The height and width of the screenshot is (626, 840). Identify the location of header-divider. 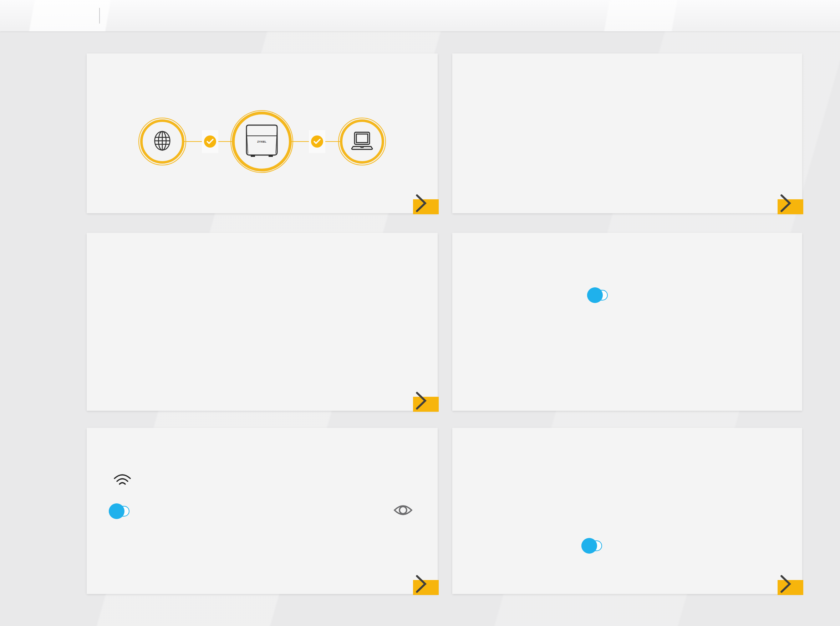
(99, 16).